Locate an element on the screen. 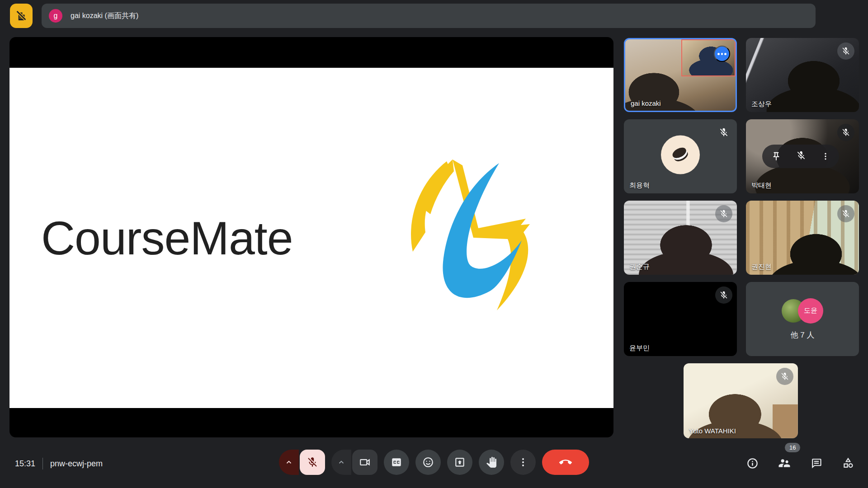  participant-tile: 권진현 is located at coordinates (802, 238).